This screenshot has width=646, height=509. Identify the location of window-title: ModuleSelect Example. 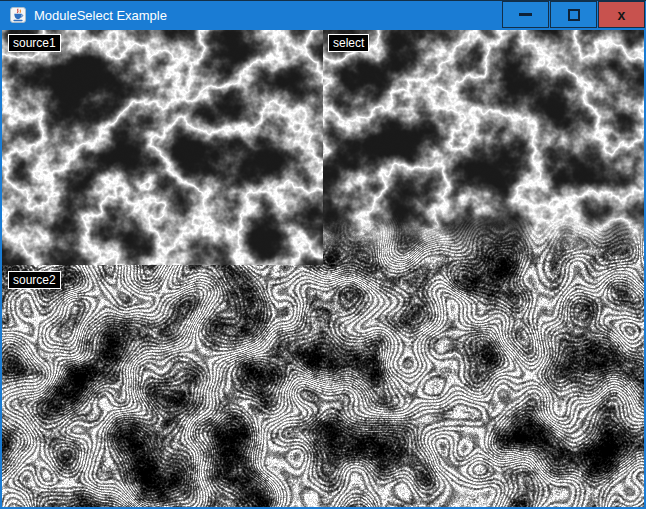
(100, 16).